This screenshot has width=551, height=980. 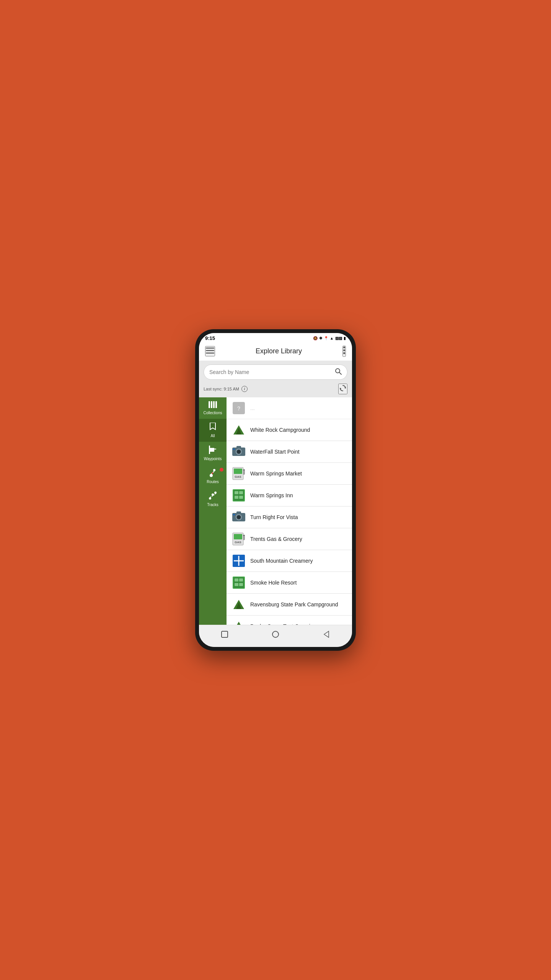 I want to click on signal-icon: 🔕, so click(x=315, y=338).